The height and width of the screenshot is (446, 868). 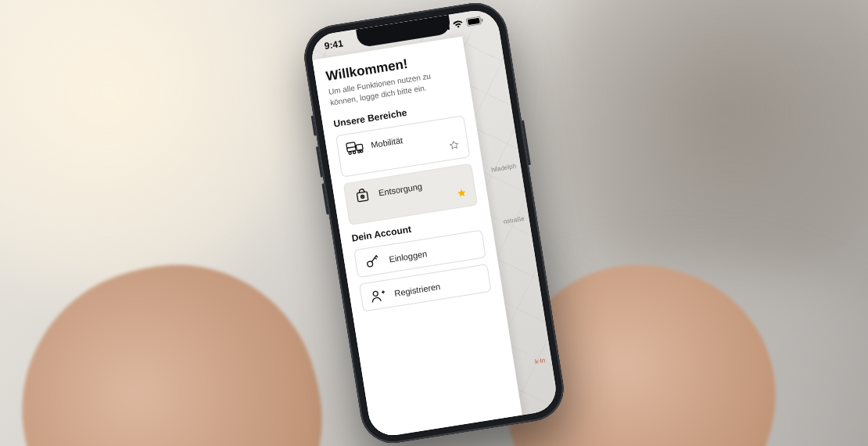 What do you see at coordinates (540, 361) in the screenshot?
I see `map-label: k-In` at bounding box center [540, 361].